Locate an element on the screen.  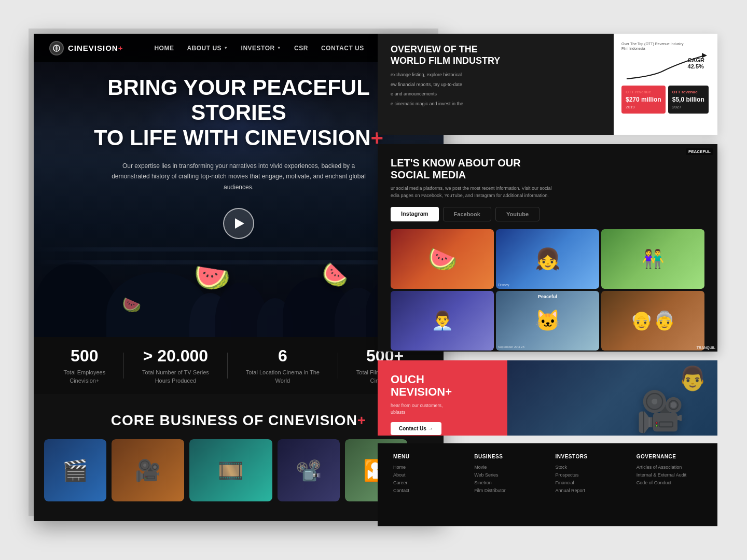
moon-icon is located at coordinates (57, 48).